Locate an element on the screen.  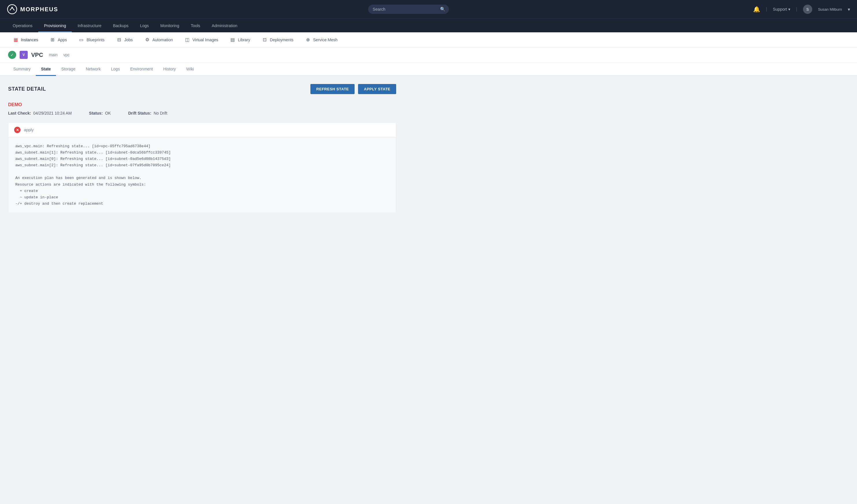
last-check-value: 04/29/2021 10:24 AM is located at coordinates (52, 113).